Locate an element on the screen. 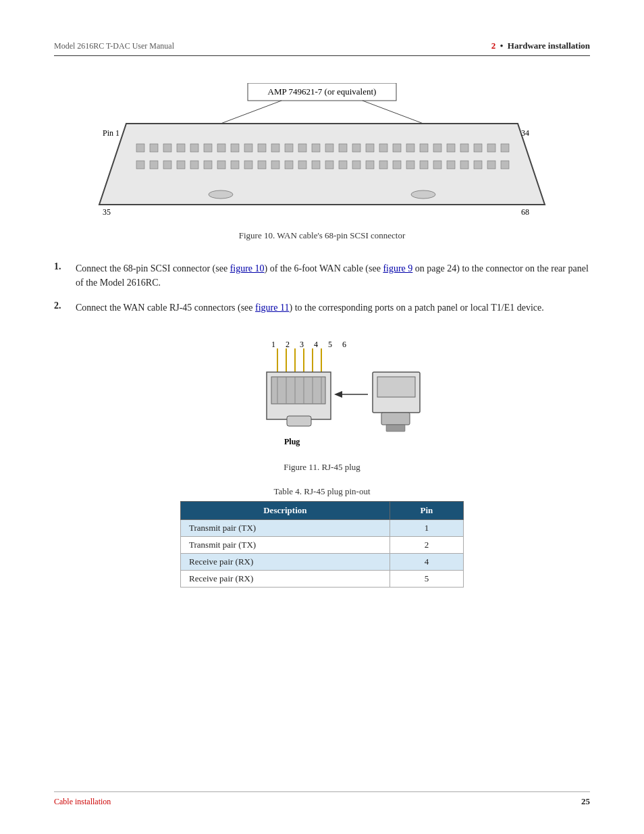 This screenshot has height=834, width=644. header-right: 2 • Hardware installation is located at coordinates (541, 46).